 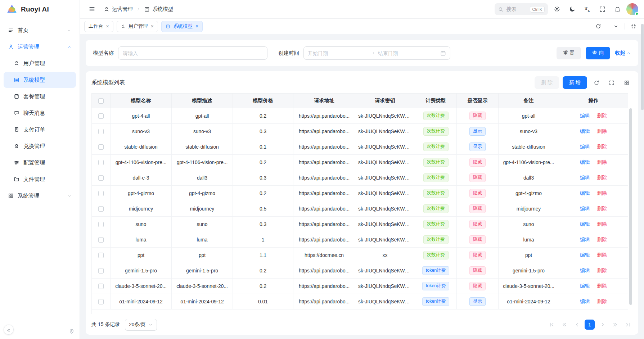 I want to click on sidebar-subitem: 支付订单, so click(x=40, y=130).